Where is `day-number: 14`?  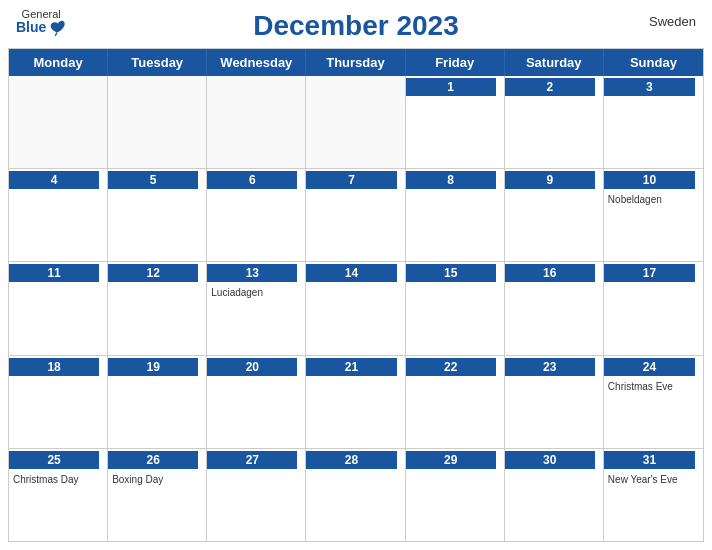
day-number: 14 is located at coordinates (351, 273).